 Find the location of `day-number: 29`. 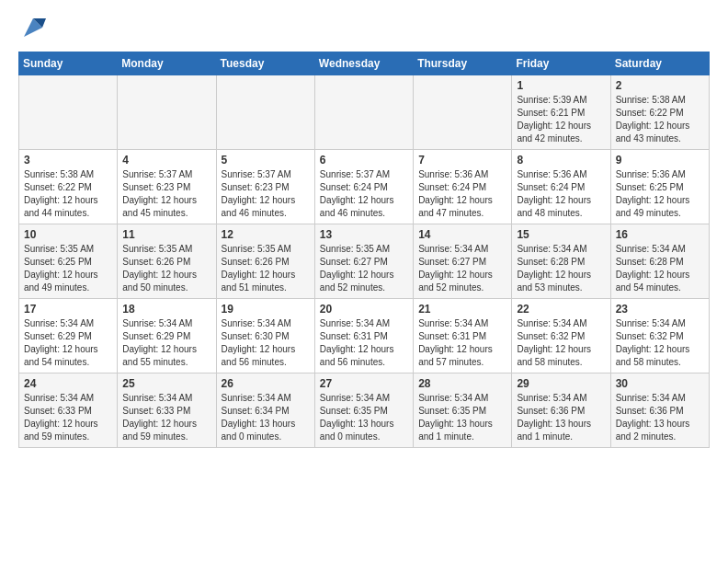

day-number: 29 is located at coordinates (561, 384).